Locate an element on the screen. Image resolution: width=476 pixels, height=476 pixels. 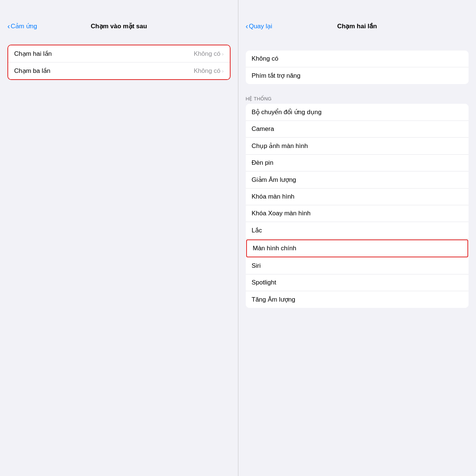
siri-label: Siri is located at coordinates (257, 266).